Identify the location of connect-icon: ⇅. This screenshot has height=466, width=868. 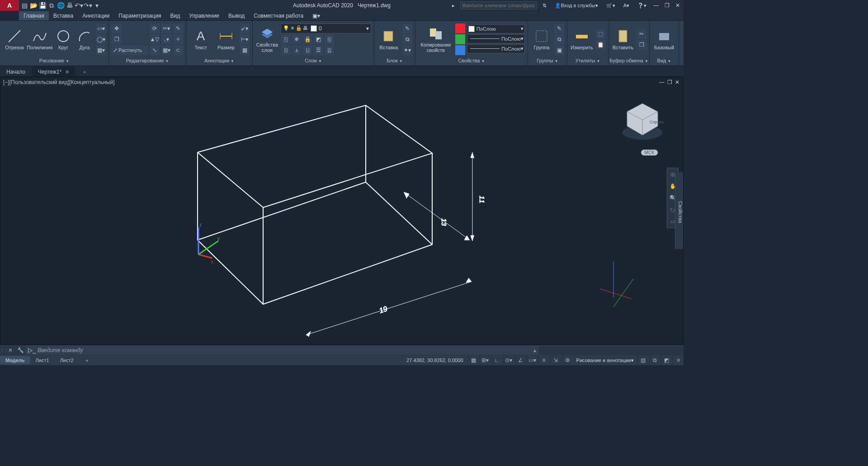
(544, 5).